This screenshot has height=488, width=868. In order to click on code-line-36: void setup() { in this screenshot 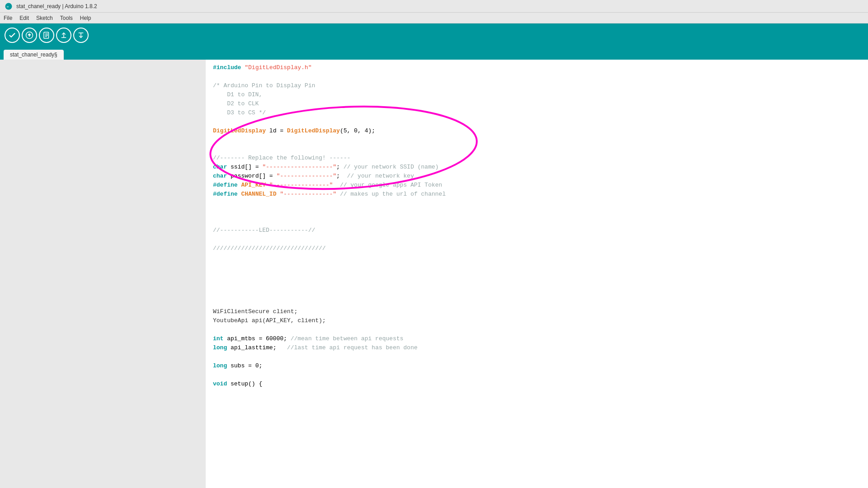, I will do `click(537, 384)`.